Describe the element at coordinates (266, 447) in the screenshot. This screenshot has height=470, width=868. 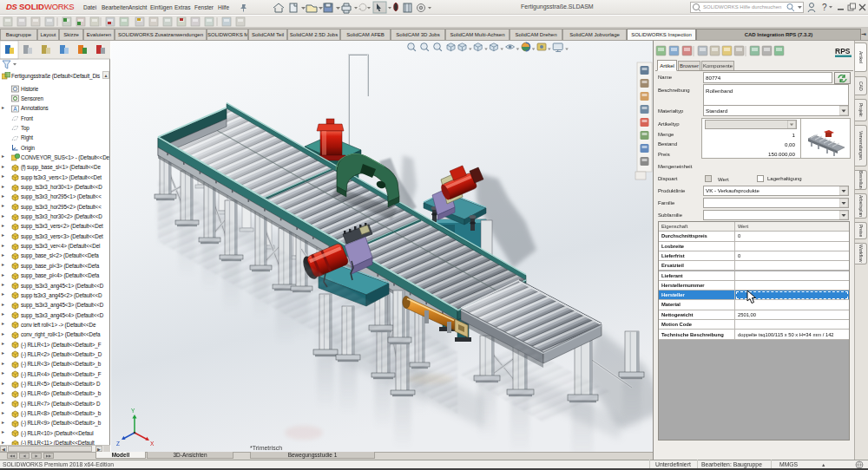
I see `svg-text: *Trimetrisch` at that location.